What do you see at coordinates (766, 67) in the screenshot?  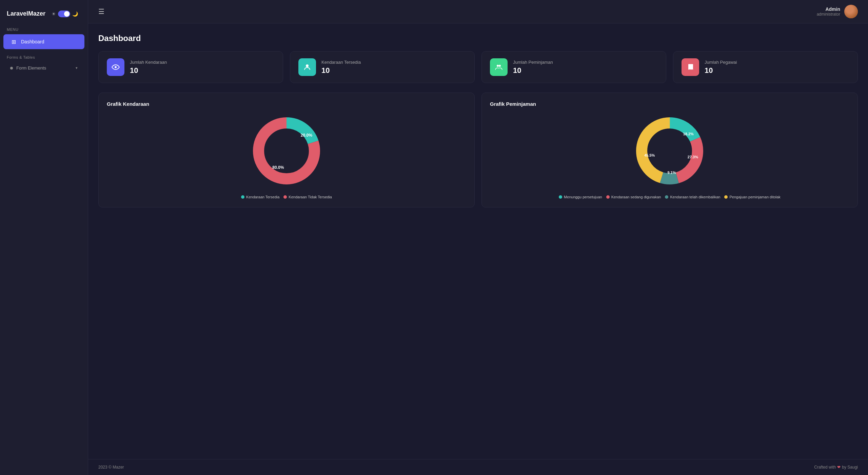 I see `stat-card-pegawai: Jumlah Pegawai 10` at bounding box center [766, 67].